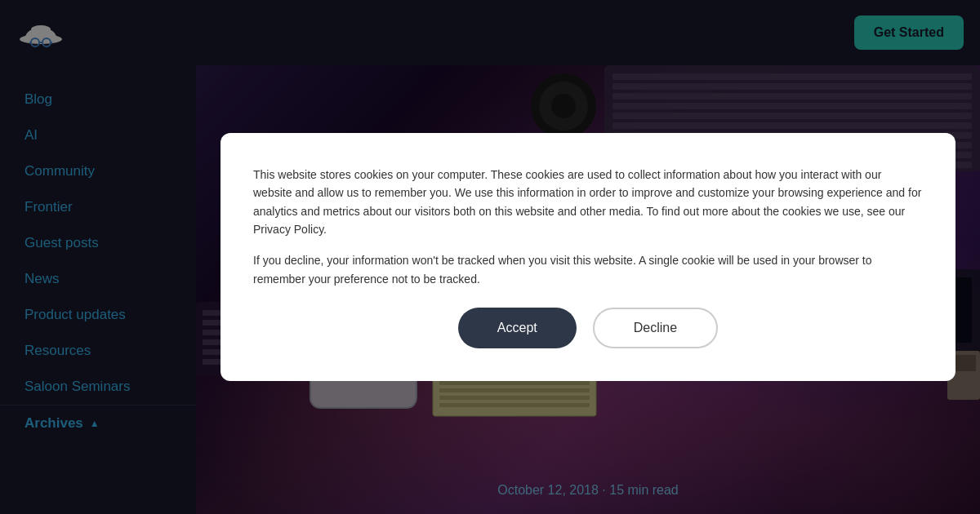 This screenshot has height=514, width=980. I want to click on cookie-text-2: If you decline, your information won't b…, so click(588, 269).